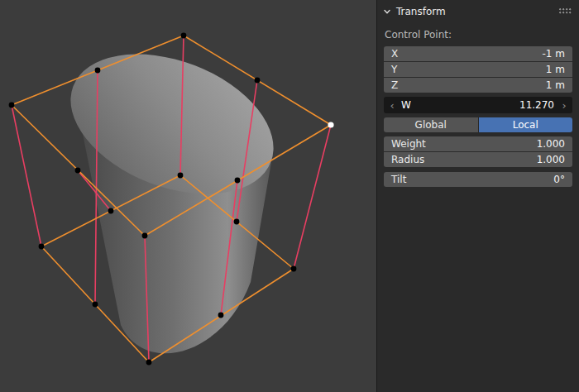  What do you see at coordinates (478, 69) in the screenshot?
I see `coordinate-fields: X -1 m Y 1 m Z 1 m` at bounding box center [478, 69].